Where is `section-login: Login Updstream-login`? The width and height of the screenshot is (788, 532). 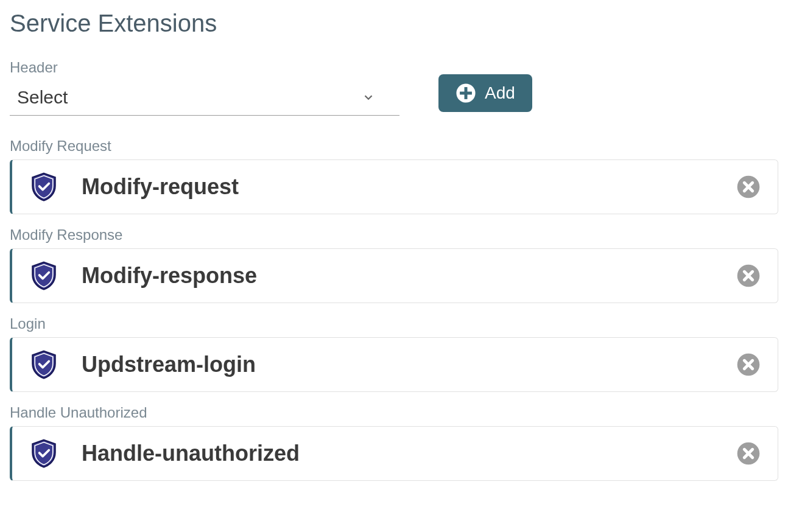
section-login: Login Updstream-login is located at coordinates (394, 354).